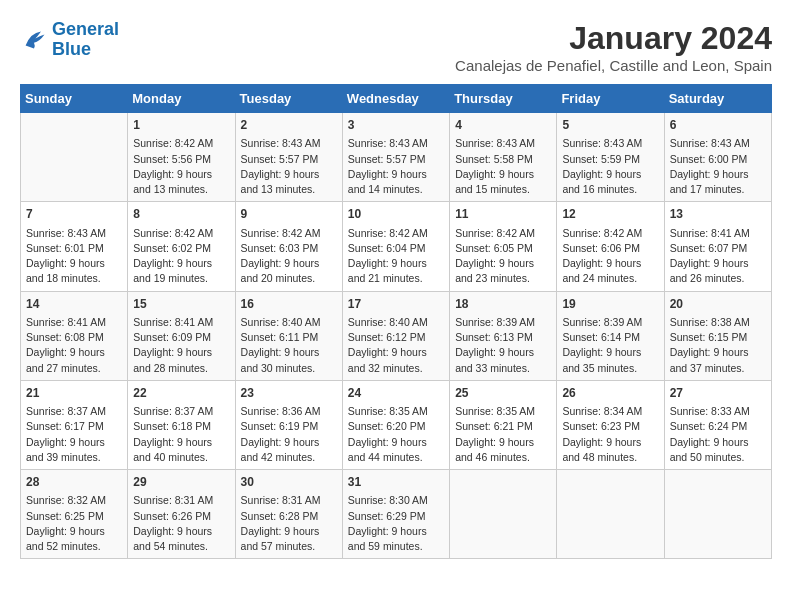 The width and height of the screenshot is (792, 612). I want to click on day-number: 7, so click(74, 214).